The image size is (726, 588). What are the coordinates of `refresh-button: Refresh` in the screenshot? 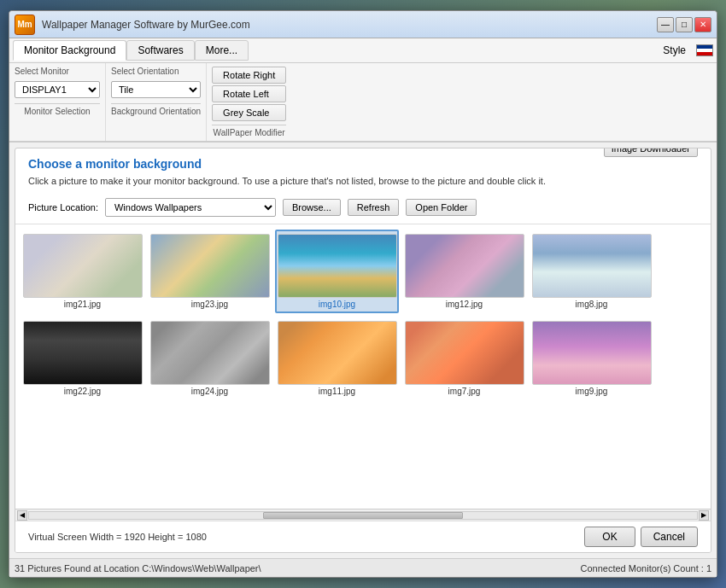 It's located at (374, 207).